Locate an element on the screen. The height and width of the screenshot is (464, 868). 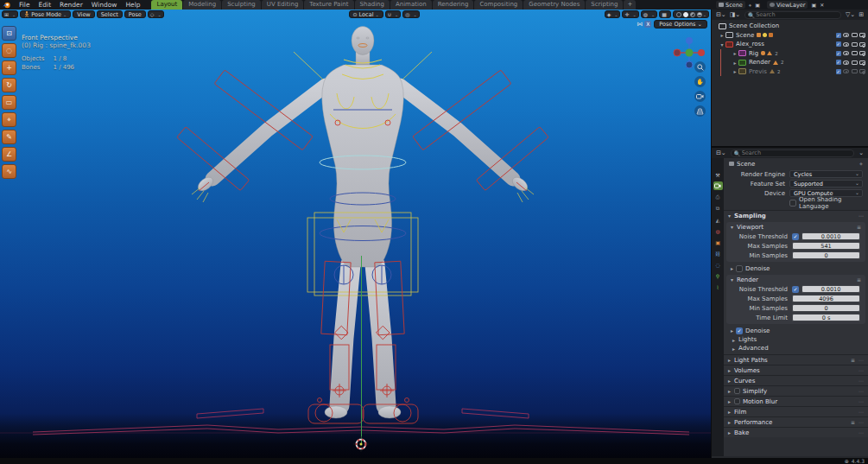
tab-rendering: Rendering is located at coordinates (453, 5).